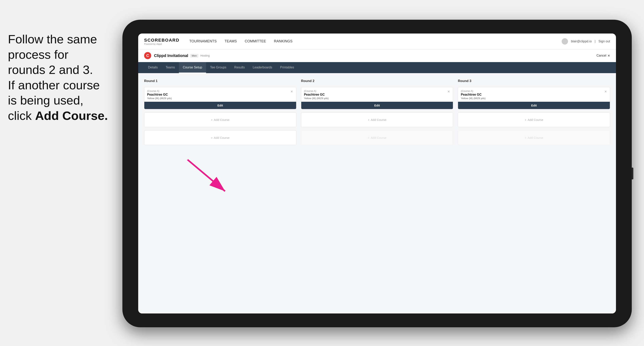 This screenshot has width=644, height=346. Describe the element at coordinates (240, 68) in the screenshot. I see `tab-results: Results` at that location.